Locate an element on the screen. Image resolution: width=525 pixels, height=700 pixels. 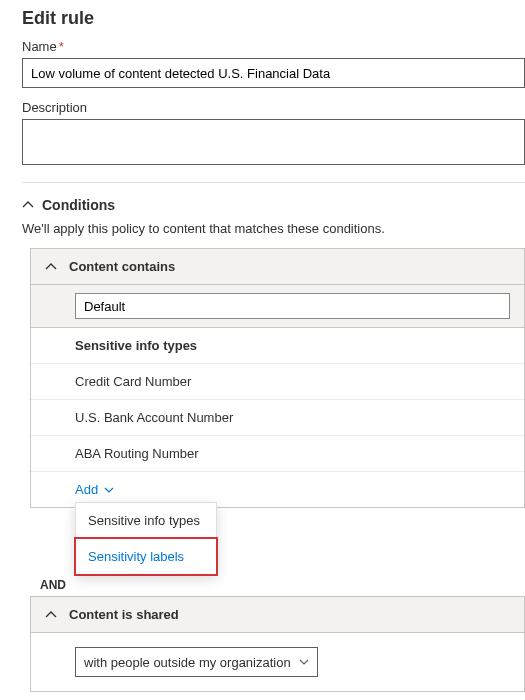
list-item: U.S. Bank Account Number is located at coordinates (278, 418).